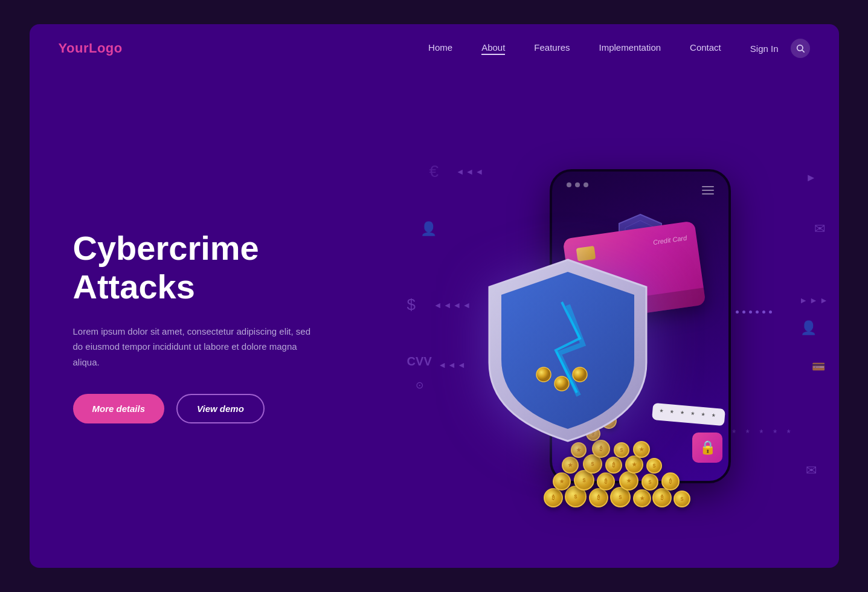 This screenshot has height=592, width=868. Describe the element at coordinates (119, 408) in the screenshot. I see `more-details-button: More details` at that location.